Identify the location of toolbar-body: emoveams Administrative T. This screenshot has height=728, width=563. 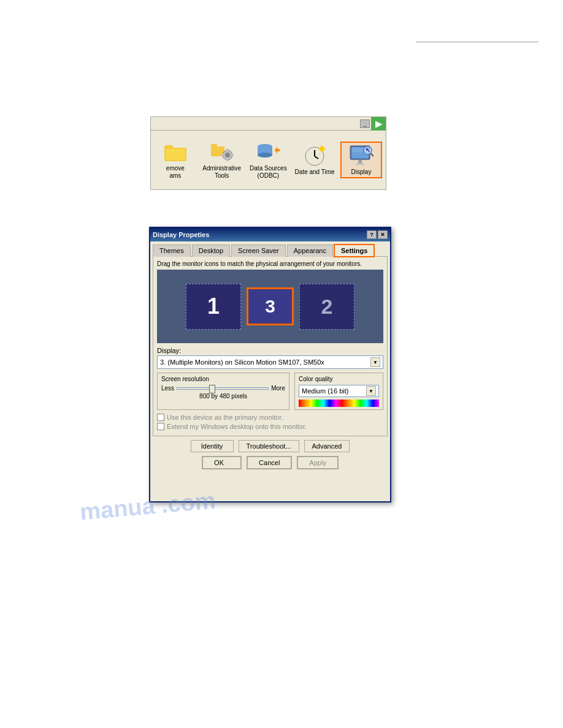
(269, 160).